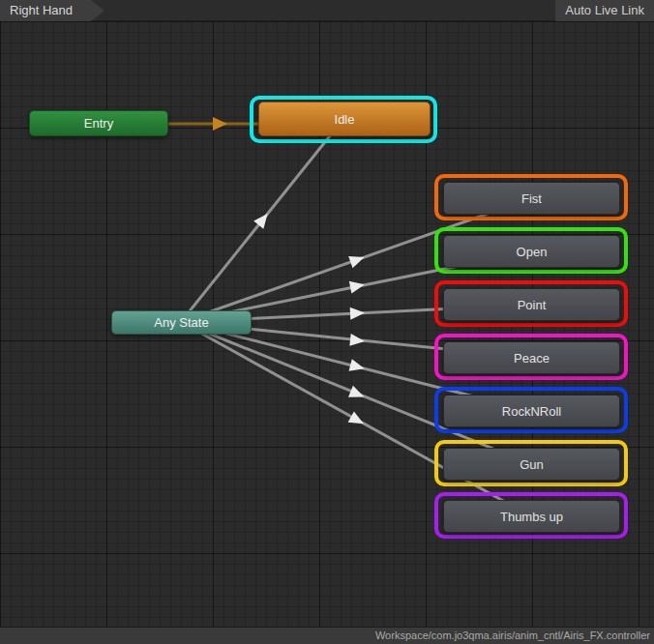 The width and height of the screenshot is (654, 644). I want to click on node-point-label: Point, so click(532, 306).